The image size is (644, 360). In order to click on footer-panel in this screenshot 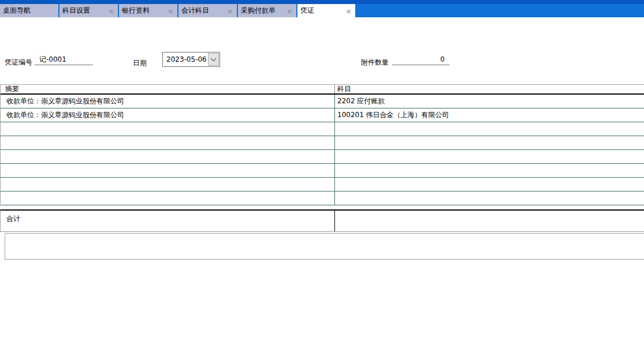, I will do `click(325, 246)`.